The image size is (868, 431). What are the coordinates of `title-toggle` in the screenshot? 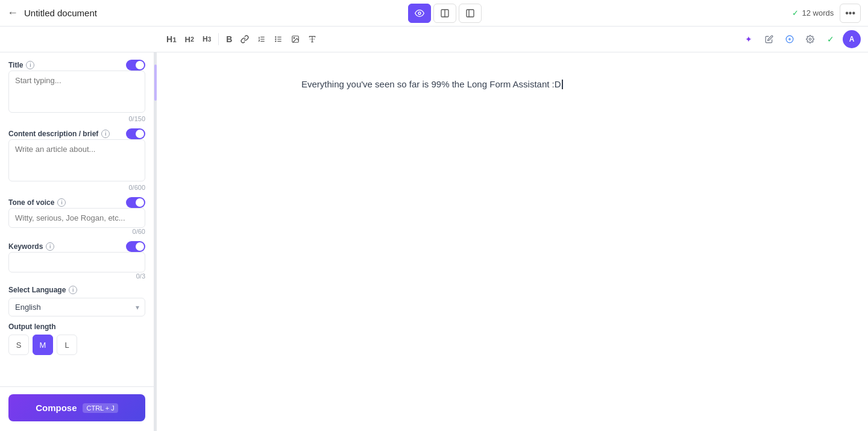 It's located at (136, 65).